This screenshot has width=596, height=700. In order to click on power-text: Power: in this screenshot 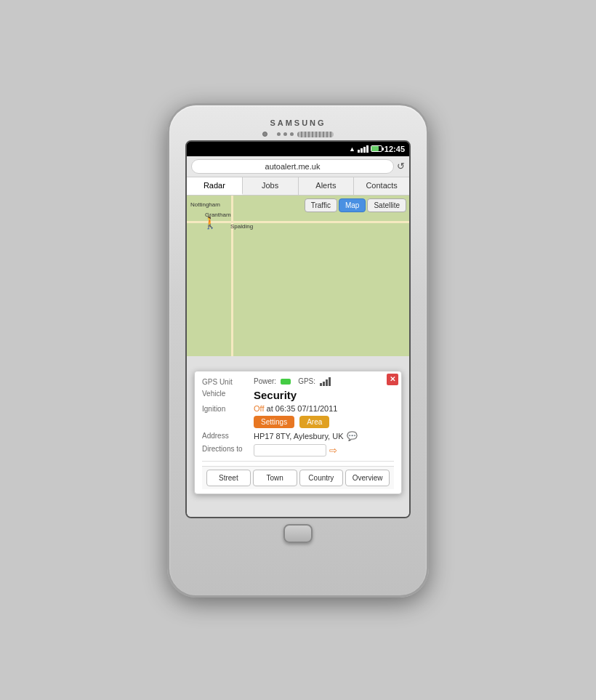, I will do `click(265, 381)`.